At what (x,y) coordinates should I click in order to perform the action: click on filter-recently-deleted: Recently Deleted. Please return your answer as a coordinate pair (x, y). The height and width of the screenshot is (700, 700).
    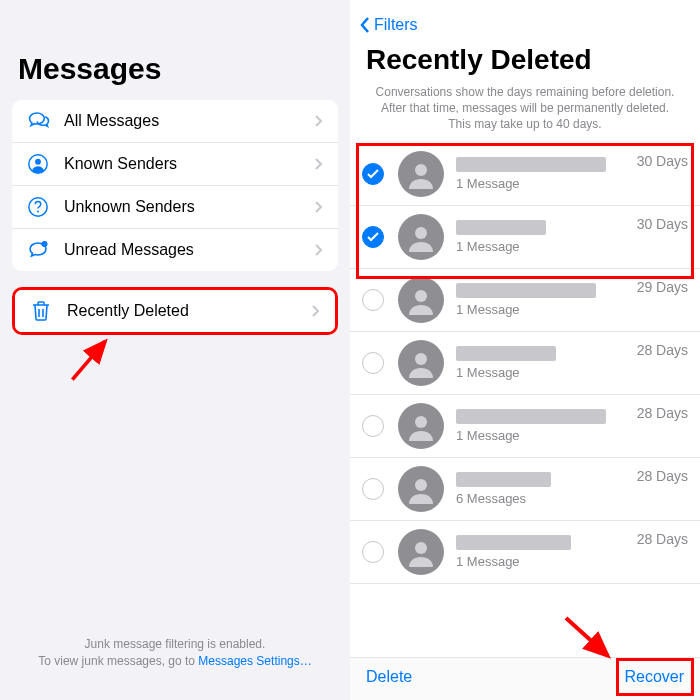
    Looking at the image, I should click on (175, 311).